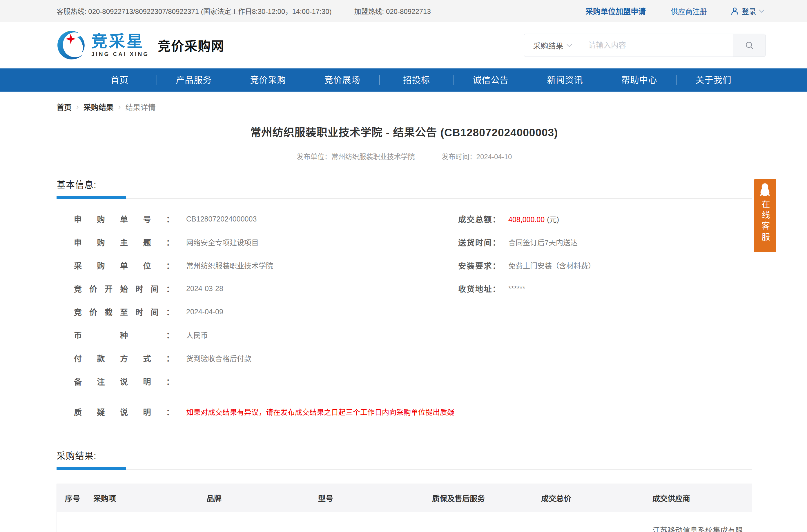 Image resolution: width=807 pixels, height=532 pixels. I want to click on service-hotline-text: 客服热线: 020-80922713/80922307/80922371 (国家…, so click(194, 11).